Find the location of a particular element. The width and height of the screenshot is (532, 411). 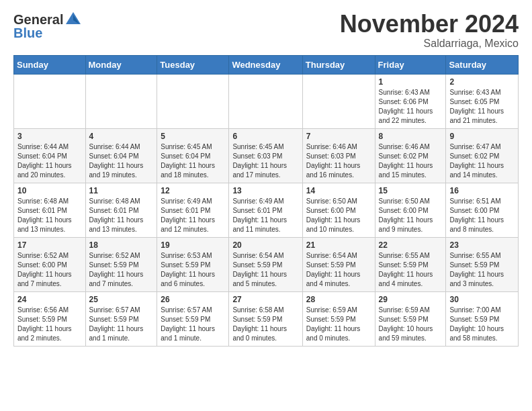

calendar-cell: 25Sunrise: 6:57 AMSunset: 5:59 PMDayligh… is located at coordinates (121, 318).